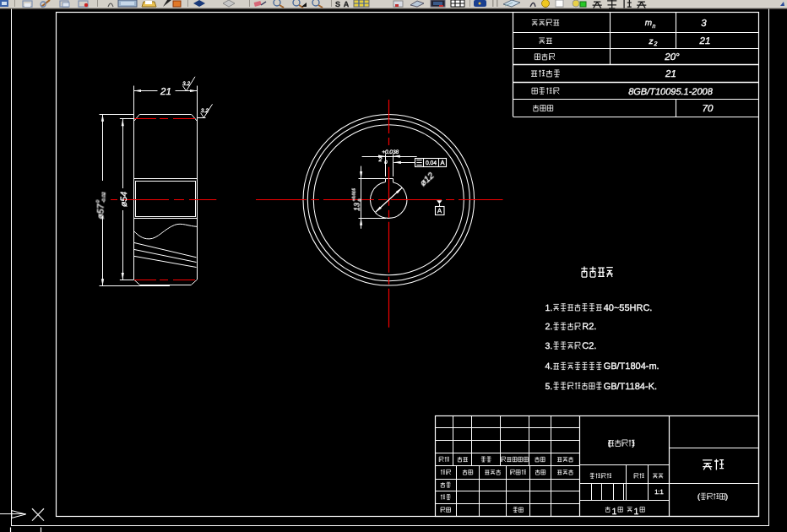 Image resolution: width=787 pixels, height=532 pixels. I want to click on svg-text: 8GB/T10095.1-2008, so click(670, 92).